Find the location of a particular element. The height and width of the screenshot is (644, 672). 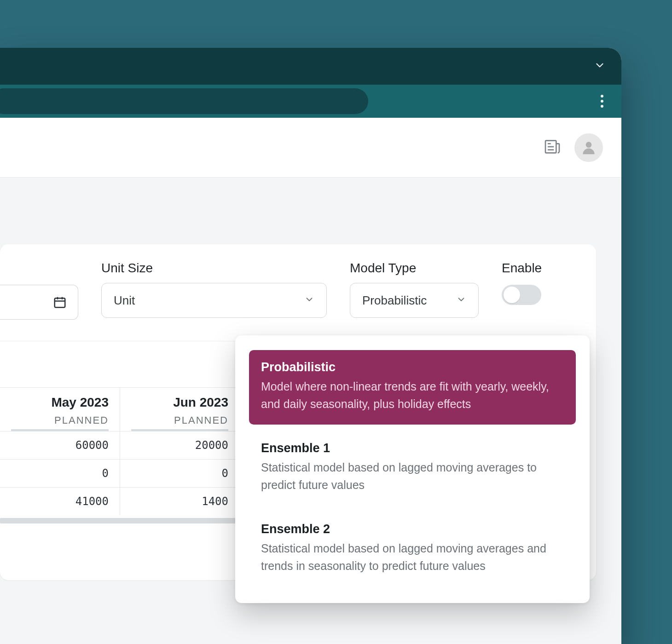

model-type-value: Probabilistic is located at coordinates (394, 301).